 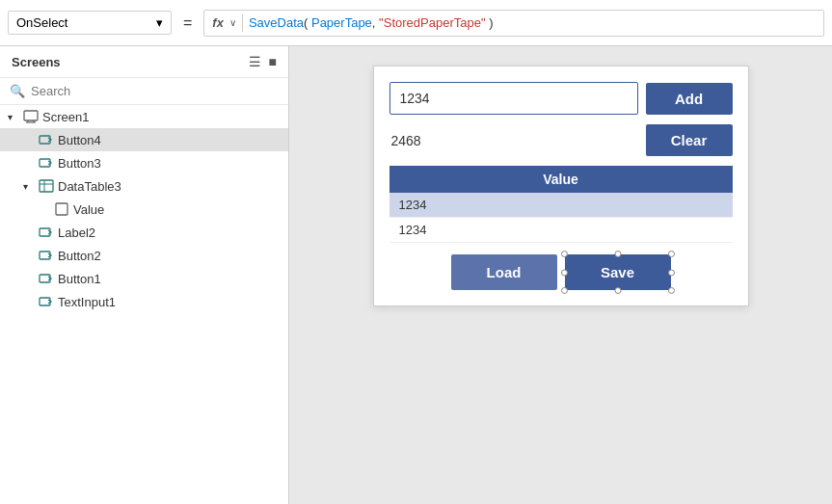 What do you see at coordinates (561, 98) in the screenshot?
I see `input-row: Add` at bounding box center [561, 98].